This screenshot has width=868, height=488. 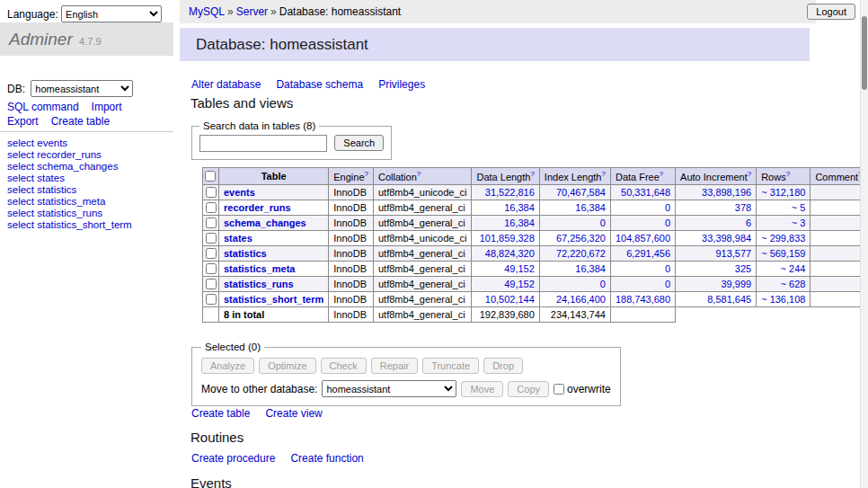 What do you see at coordinates (737, 284) in the screenshot?
I see `cell-auto-increment-link: 39,999` at bounding box center [737, 284].